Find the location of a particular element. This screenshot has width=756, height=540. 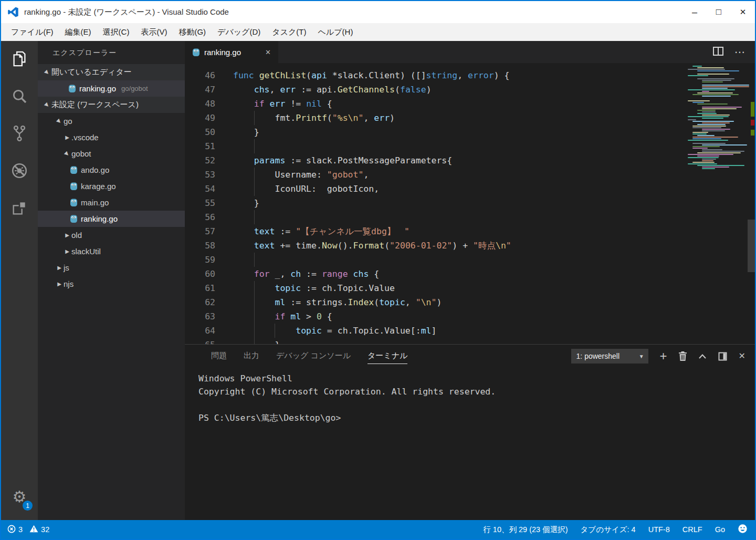

line-number: 58 is located at coordinates (200, 246).